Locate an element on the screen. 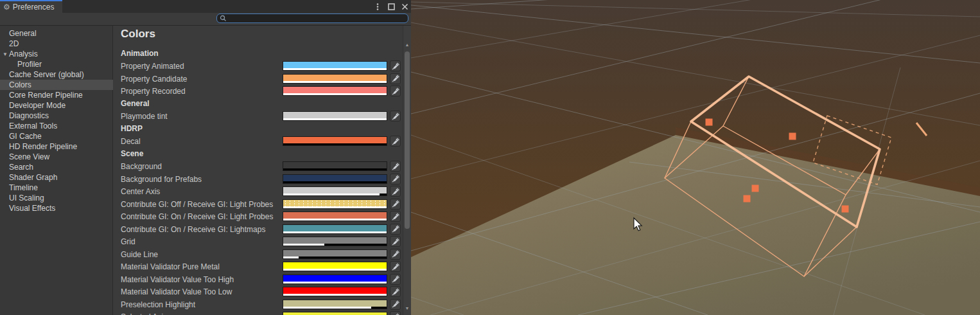  color-row: Material Validator Pure Metal is located at coordinates (258, 266).